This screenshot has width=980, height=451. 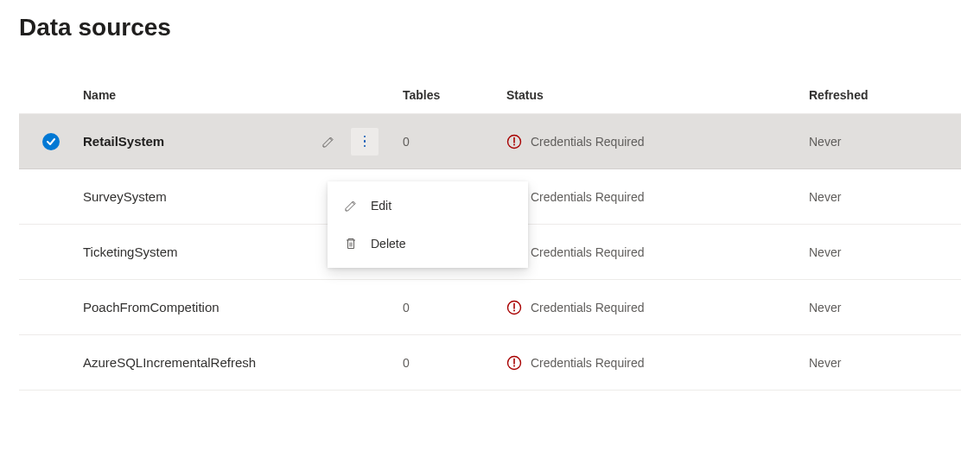 I want to click on column-header-name: Name, so click(x=196, y=95).